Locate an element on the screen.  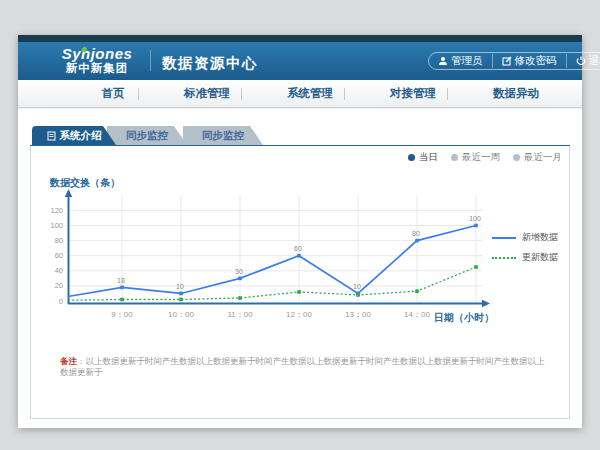
nav-item-home: 首页 is located at coordinates (113, 94).